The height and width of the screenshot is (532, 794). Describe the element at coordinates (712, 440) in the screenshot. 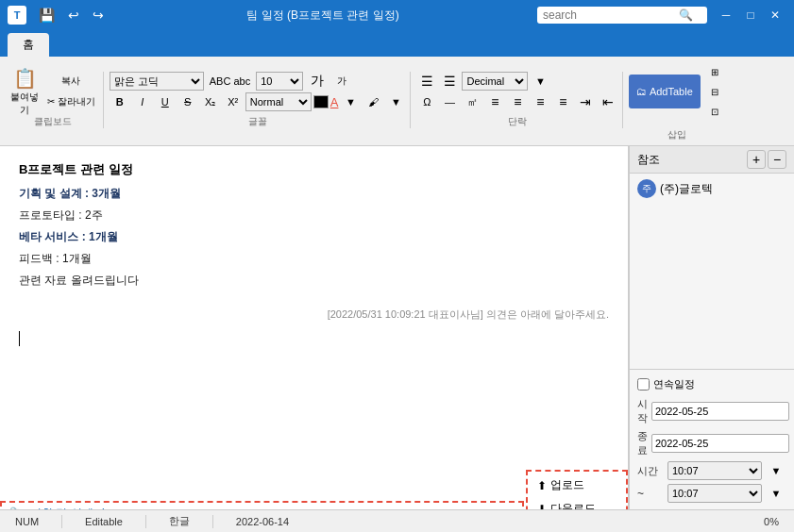

I see `ref-form: 연속일정 시작 ▼ 종료 ▼ 시간 10:07 ▼ ~` at that location.